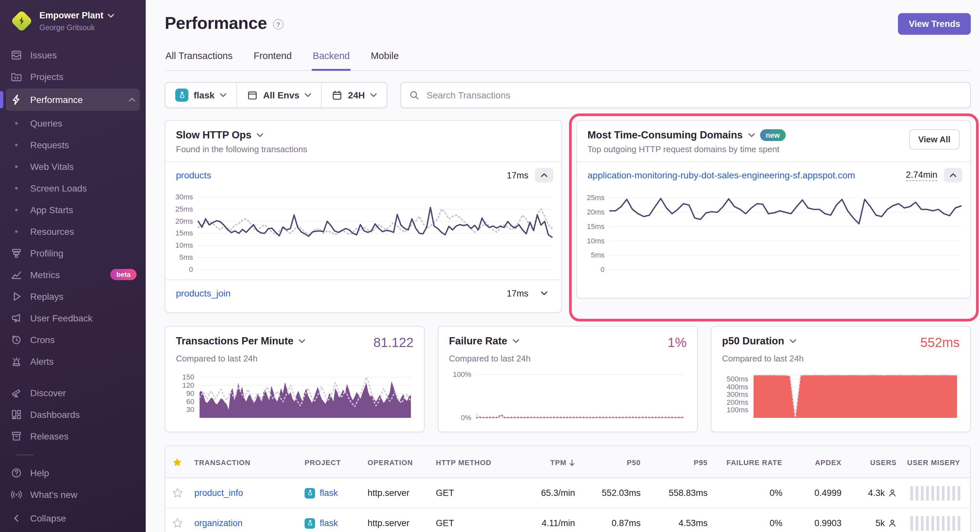  I want to click on sidebar-item-replays: Replays, so click(73, 297).